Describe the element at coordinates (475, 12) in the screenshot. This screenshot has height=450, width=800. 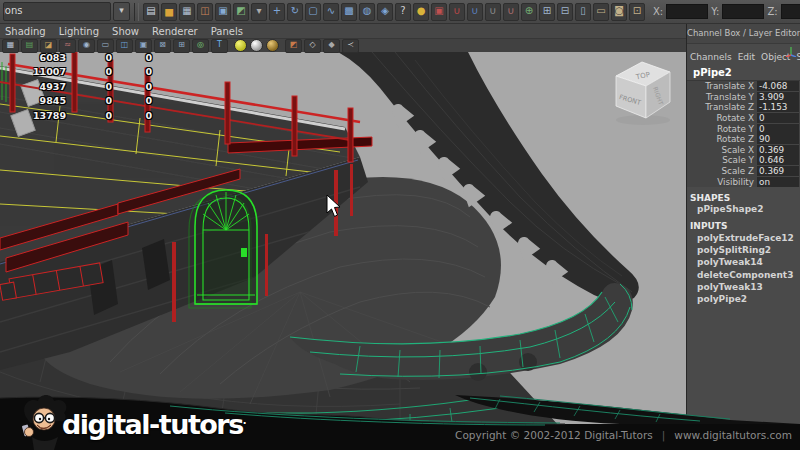
I see `snap-curve-magnet-icon: ∪` at that location.